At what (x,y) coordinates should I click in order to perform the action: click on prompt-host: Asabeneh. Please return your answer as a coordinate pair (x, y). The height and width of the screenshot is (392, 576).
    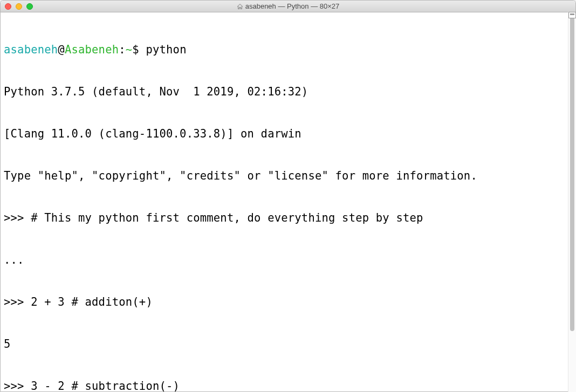
    Looking at the image, I should click on (92, 50).